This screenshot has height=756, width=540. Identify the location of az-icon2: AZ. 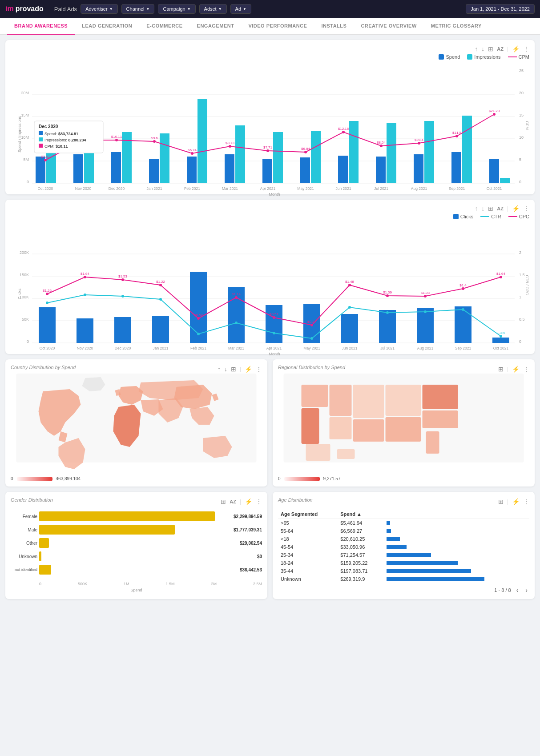
(500, 209).